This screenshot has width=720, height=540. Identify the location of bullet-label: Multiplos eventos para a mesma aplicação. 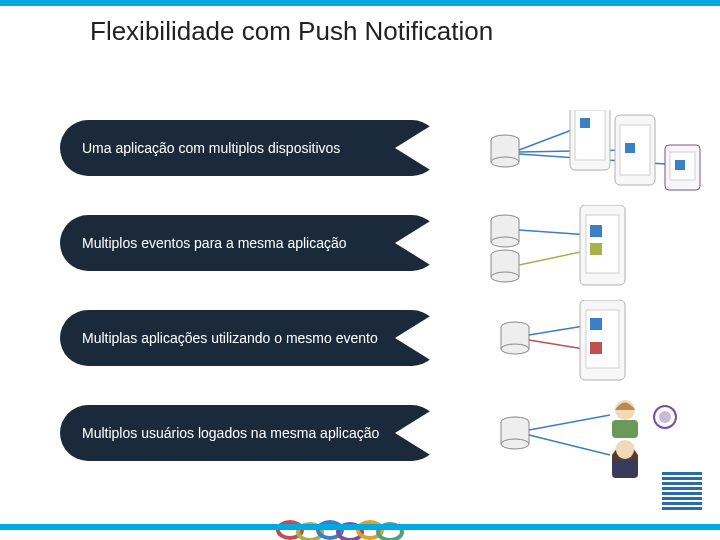
(214, 244).